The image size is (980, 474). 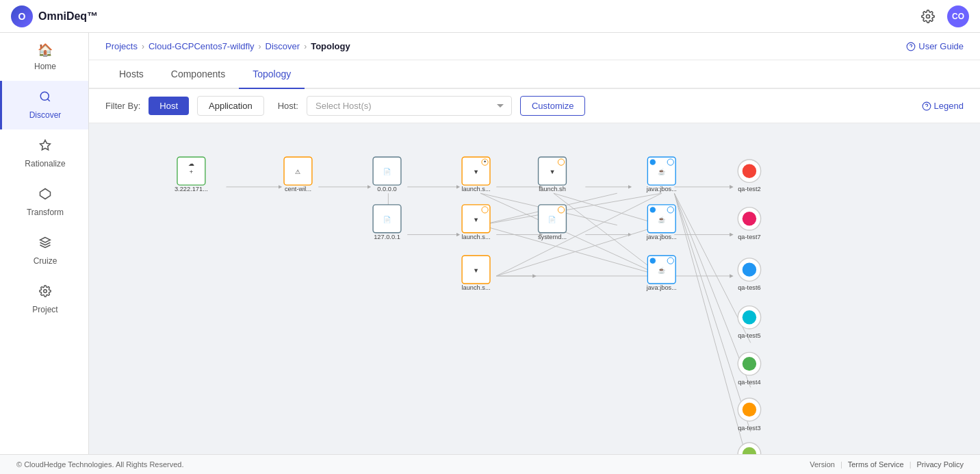 What do you see at coordinates (958, 16) in the screenshot?
I see `user-avatar: CO` at bounding box center [958, 16].